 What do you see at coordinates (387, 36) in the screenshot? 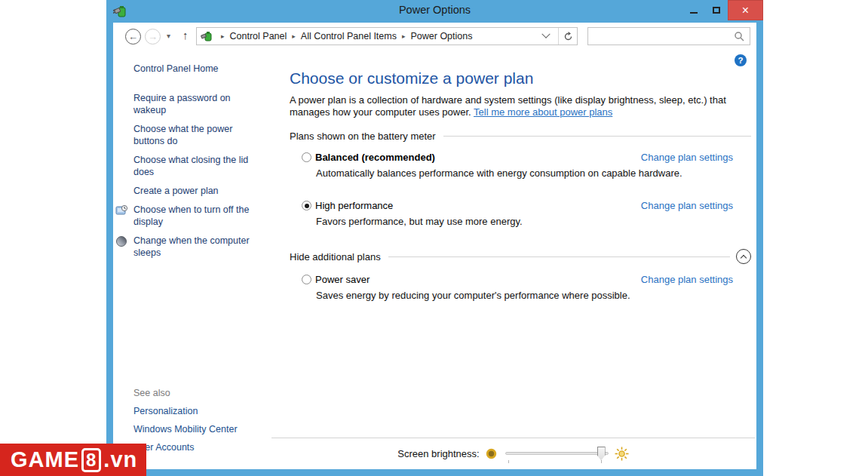
I see `address-bar: ▸ Control Panel ▸ All Control Panel Item…` at bounding box center [387, 36].